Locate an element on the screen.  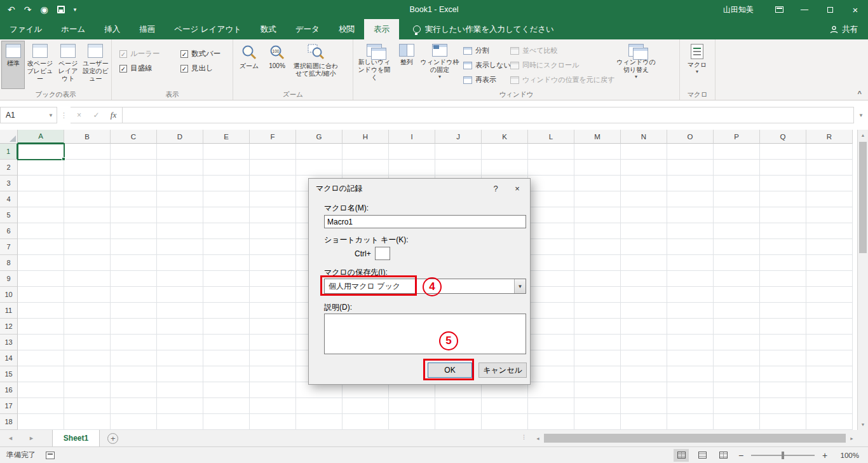
scroll-right-icon: ► is located at coordinates (851, 439).